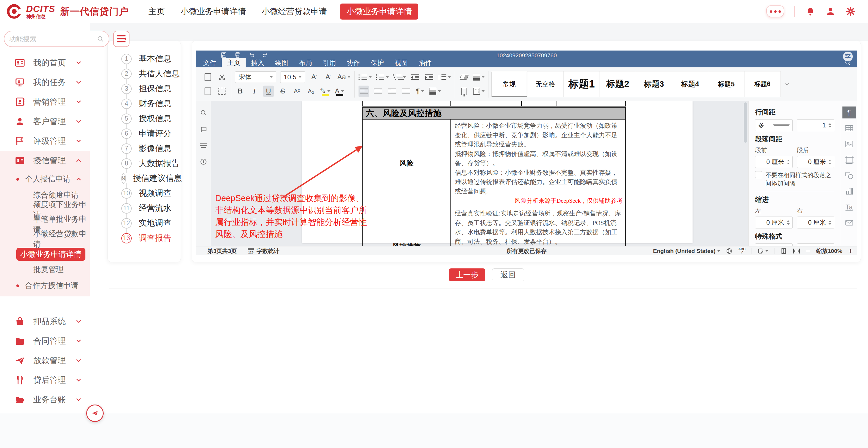 This screenshot has width=868, height=448. I want to click on editor-menu-item: 协作, so click(353, 63).